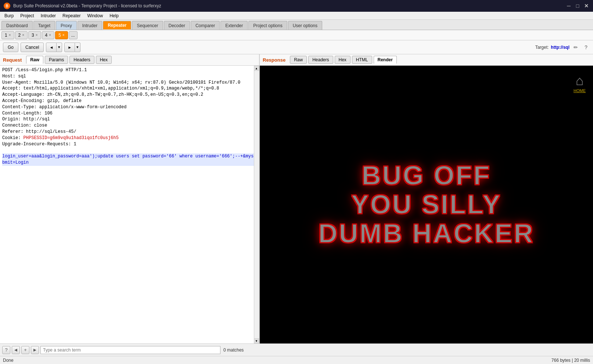 The image size is (593, 364). Describe the element at coordinates (60, 47) in the screenshot. I see `nav-back-dropdown: ▾` at that location.